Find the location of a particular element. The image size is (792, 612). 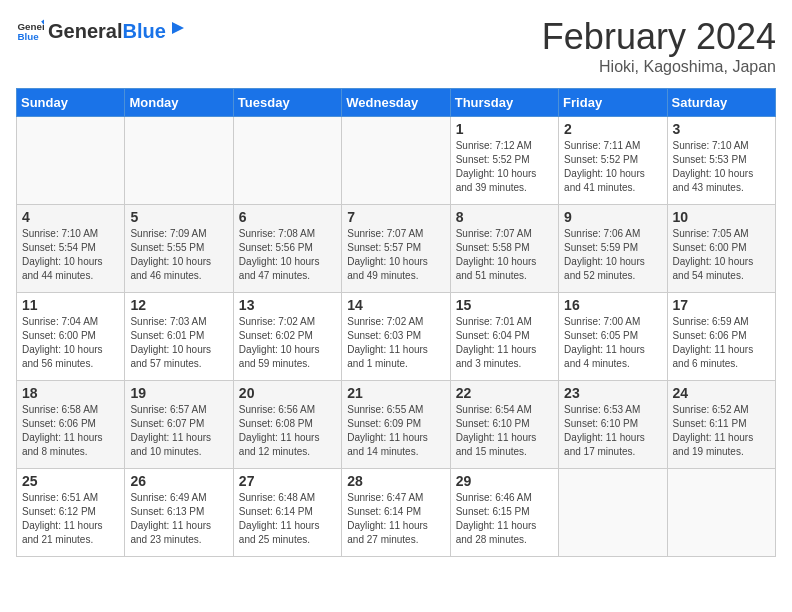

calendar-cell: 23Sunrise: 6:53 AM Sunset: 6:10 PM Dayli… is located at coordinates (613, 425).